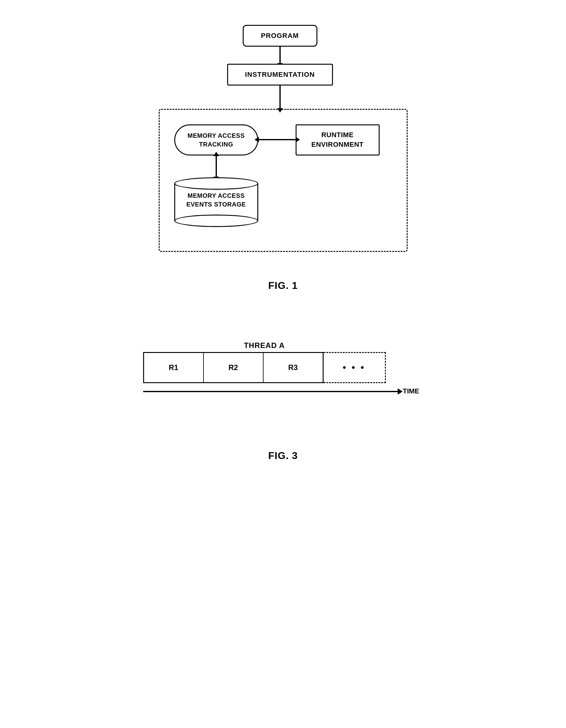  Describe the element at coordinates (216, 140) in the screenshot. I see `memory-tracking-box: MEMORY ACCESSTRACKING` at that location.